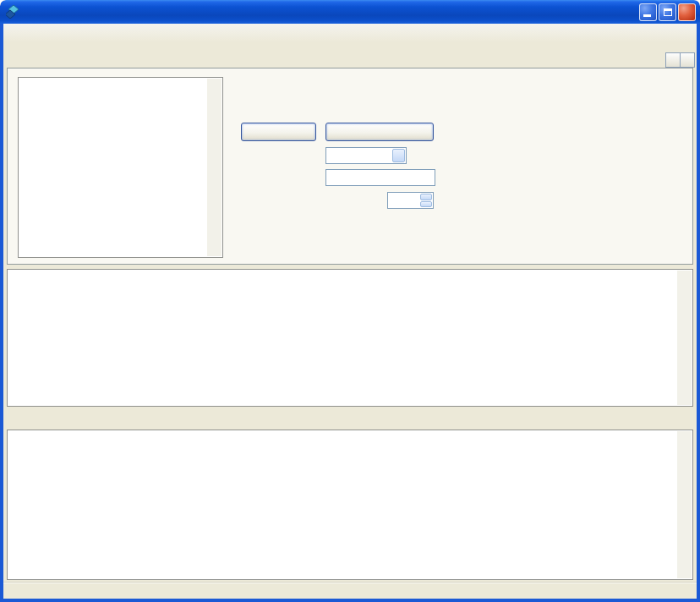 The image size is (700, 602). I want to click on combo-dropdown-icon, so click(399, 156).